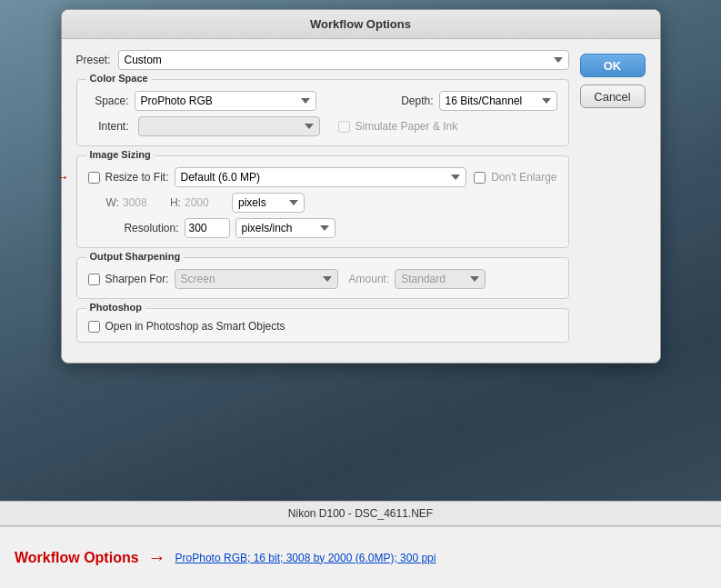  I want to click on dialog-titlebar: Workflow Options, so click(361, 25).